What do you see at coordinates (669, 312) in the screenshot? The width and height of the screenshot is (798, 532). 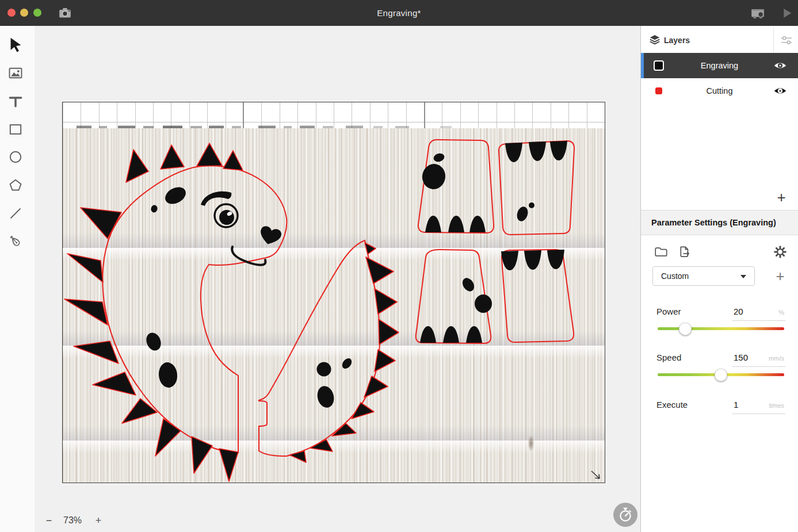 I see `power-label: Power` at bounding box center [669, 312].